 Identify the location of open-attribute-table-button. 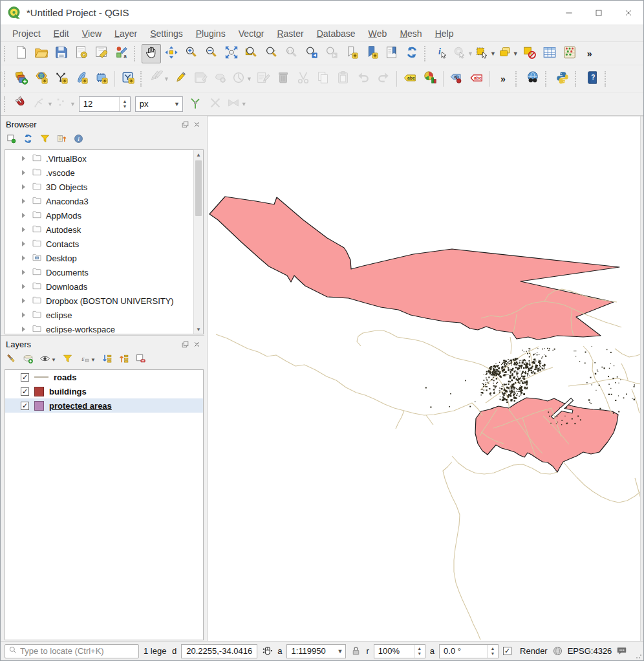
(550, 54).